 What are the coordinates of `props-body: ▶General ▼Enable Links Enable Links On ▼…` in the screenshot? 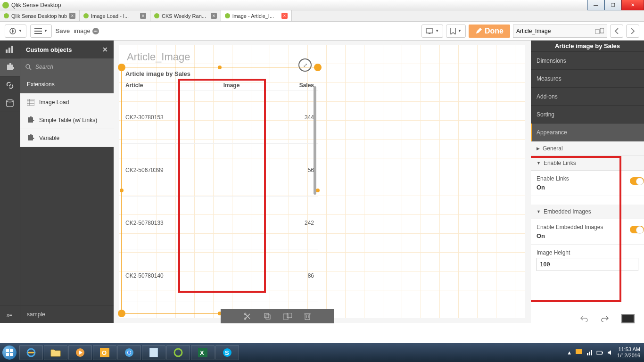 It's located at (587, 232).